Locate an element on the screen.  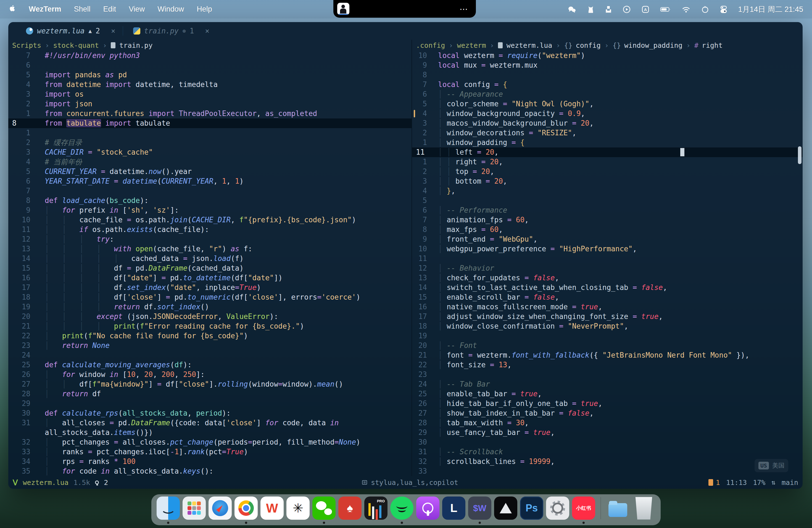
code-line: 29│ use_fancy_tab_bar = true, is located at coordinates (607, 432).